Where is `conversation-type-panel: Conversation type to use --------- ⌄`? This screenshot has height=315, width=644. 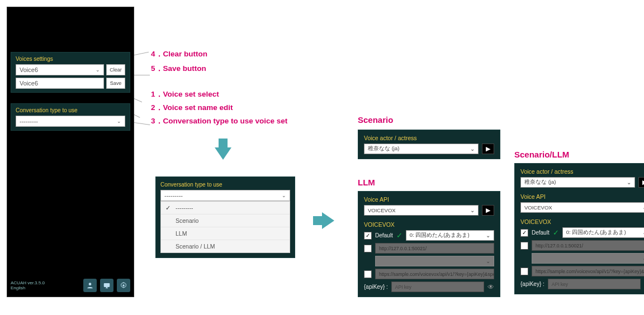 conversation-type-panel: Conversation type to use --------- ⌄ is located at coordinates (70, 117).